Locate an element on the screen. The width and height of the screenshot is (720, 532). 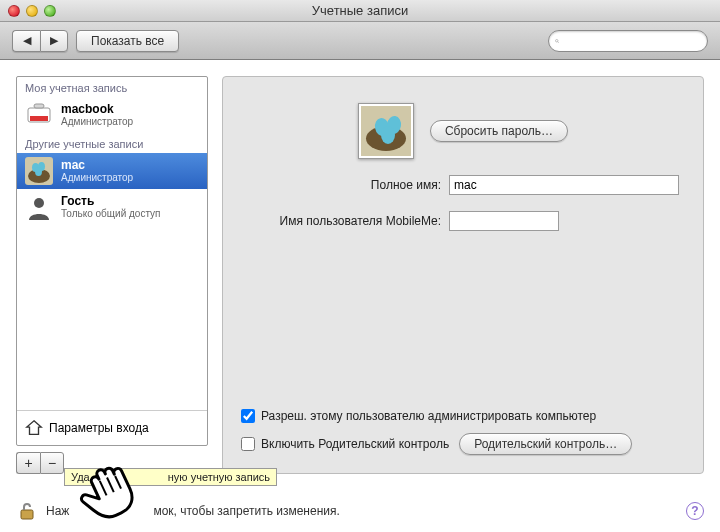
minimize-window-button is located at coordinates (32, 11).